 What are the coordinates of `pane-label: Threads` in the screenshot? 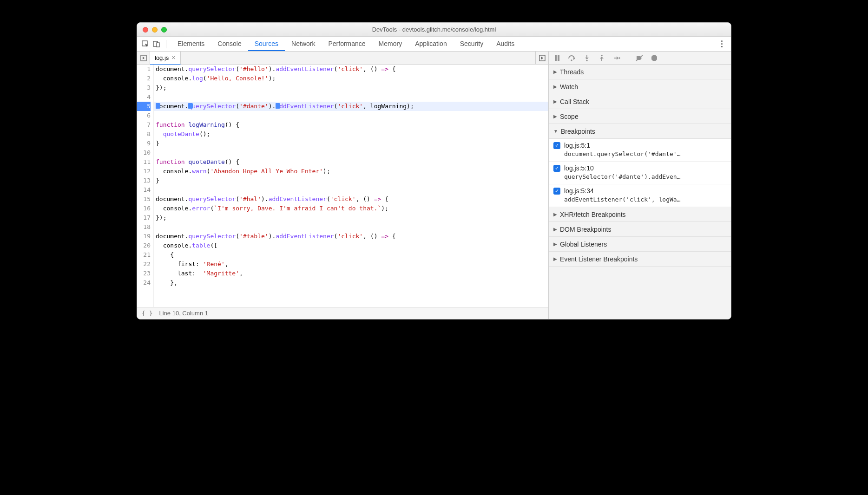 It's located at (572, 72).